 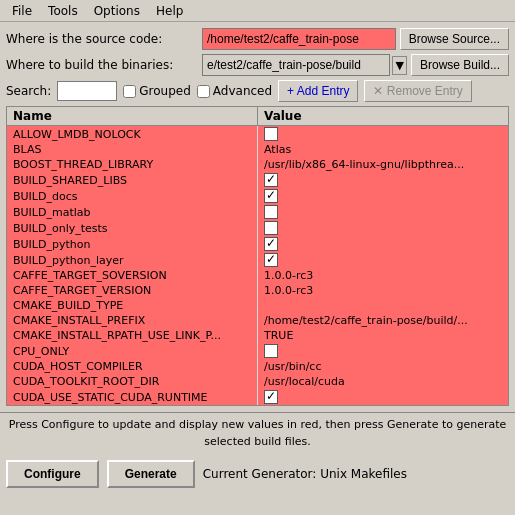 What do you see at coordinates (170, 11) in the screenshot?
I see `menu-help: Help` at bounding box center [170, 11].